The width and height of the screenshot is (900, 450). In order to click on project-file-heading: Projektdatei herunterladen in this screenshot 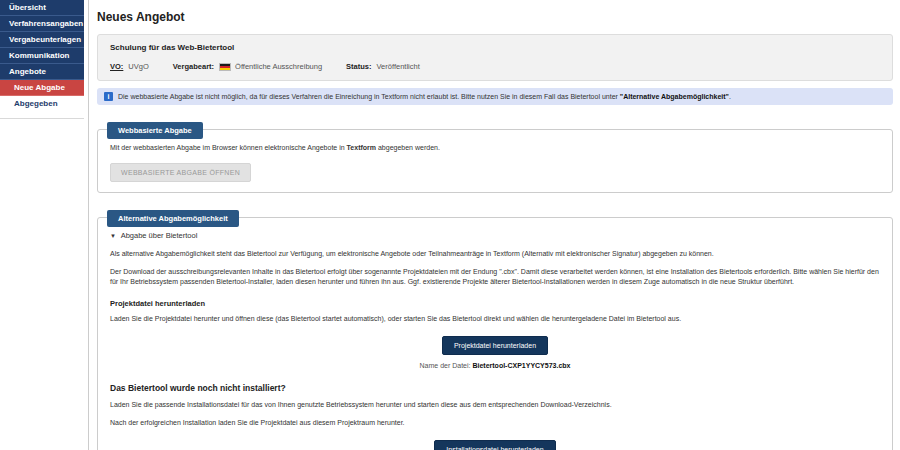, I will do `click(495, 304)`.